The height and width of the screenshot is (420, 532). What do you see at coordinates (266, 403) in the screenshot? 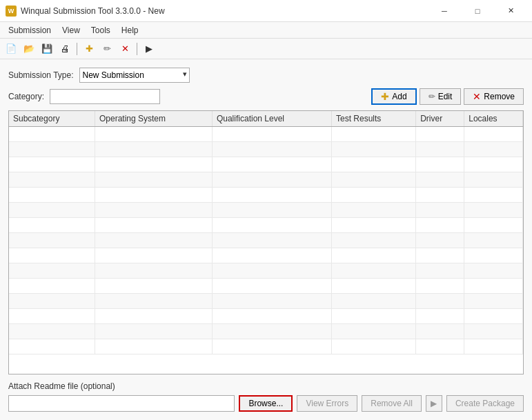
I see `browse-button: Browse...` at bounding box center [266, 403].